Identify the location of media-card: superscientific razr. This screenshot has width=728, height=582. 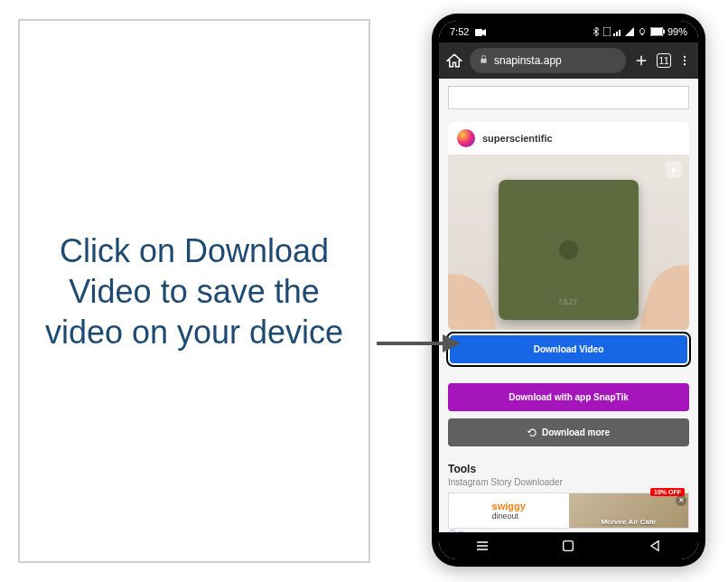
(569, 226).